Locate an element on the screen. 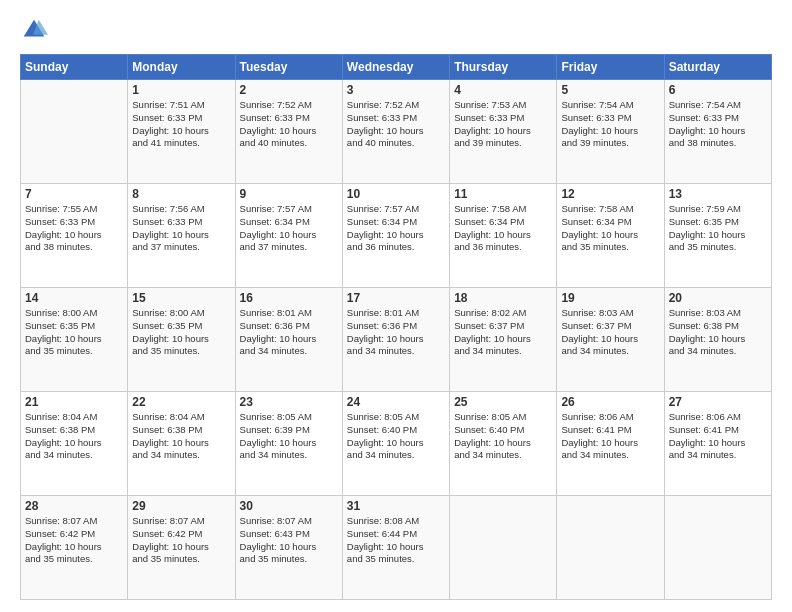 The image size is (792, 612). table-row: 24Sunrise: 8:05 AMSunset: 6:40 PMDayligh… is located at coordinates (396, 444).